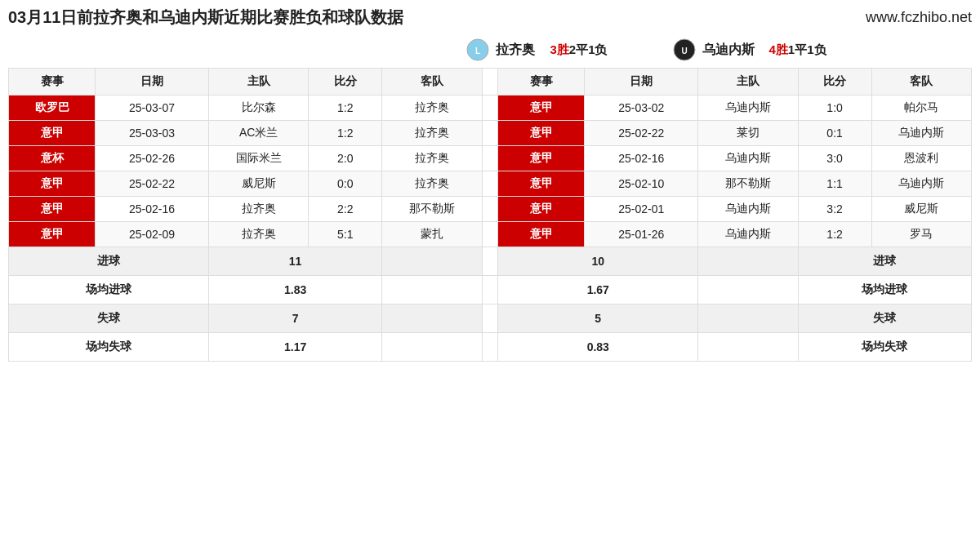 This screenshot has height=551, width=980. I want to click on lazio-name: 拉齐奥, so click(515, 51).